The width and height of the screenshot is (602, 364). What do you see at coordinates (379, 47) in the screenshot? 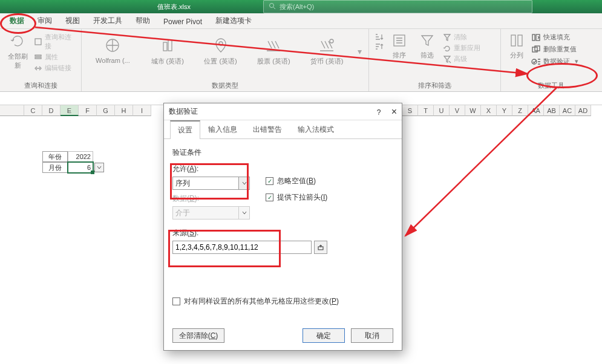
I see `sort-desc-button` at bounding box center [379, 47].